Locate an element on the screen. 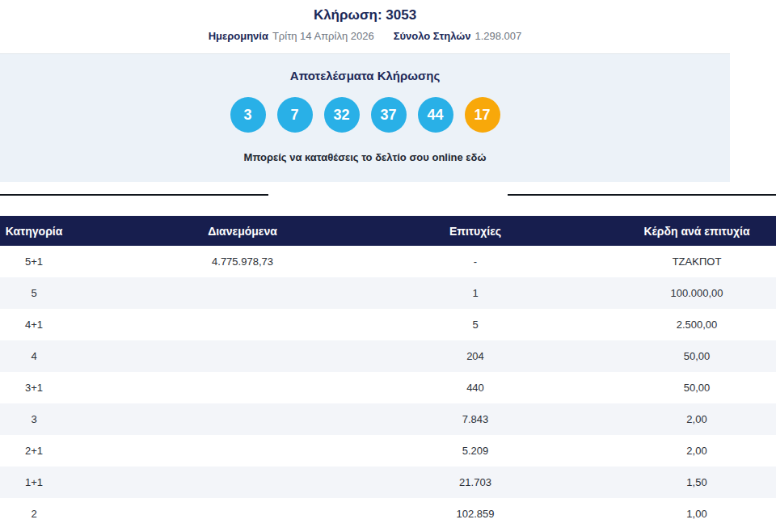  header-winners: Επιτυχίες is located at coordinates (475, 231).